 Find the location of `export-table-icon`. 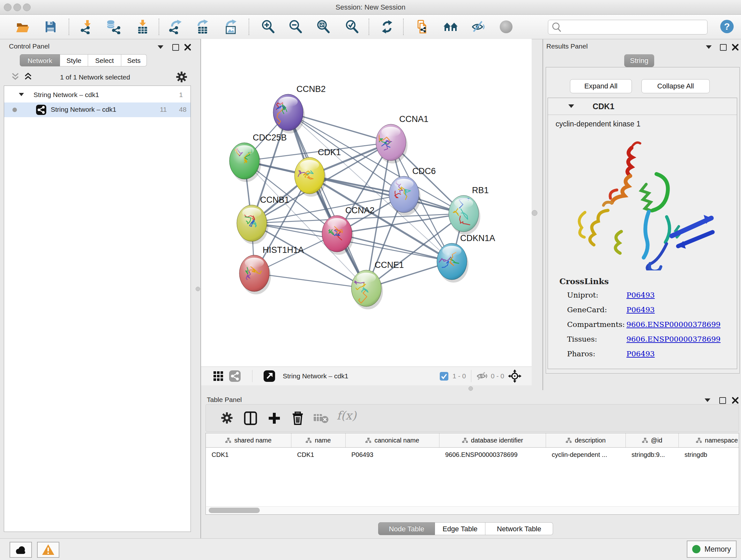

export-table-icon is located at coordinates (203, 27).